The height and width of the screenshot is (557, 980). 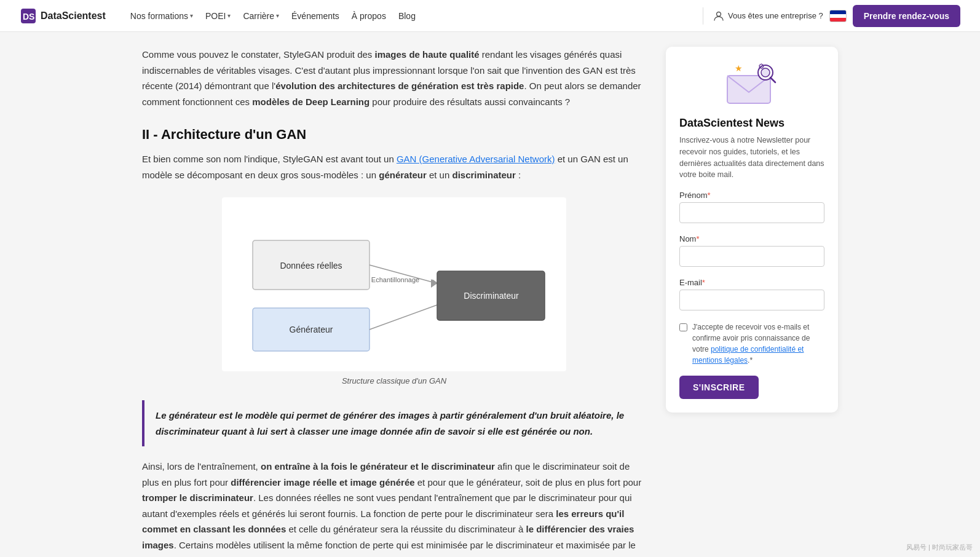 I want to click on intro-paragraph: Comme vous pouvez le constater, StyleGAN…, so click(x=394, y=78).